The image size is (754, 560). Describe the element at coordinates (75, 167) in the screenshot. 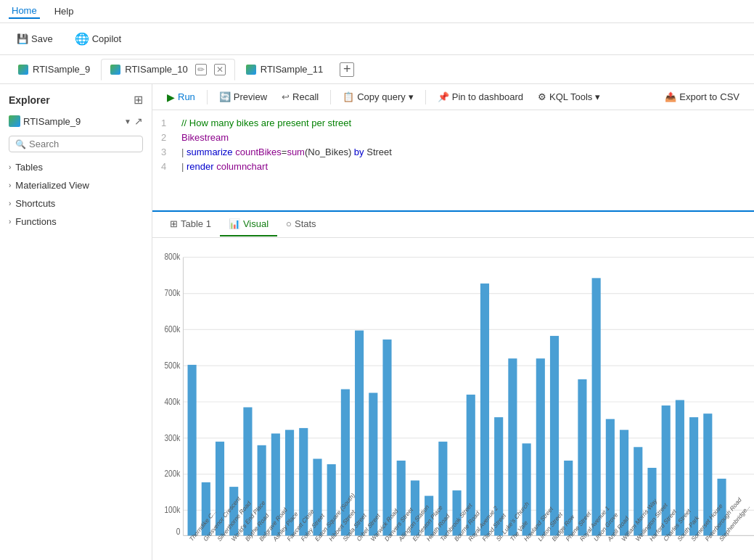

I see `sidebar-item-tables: › Tables` at that location.